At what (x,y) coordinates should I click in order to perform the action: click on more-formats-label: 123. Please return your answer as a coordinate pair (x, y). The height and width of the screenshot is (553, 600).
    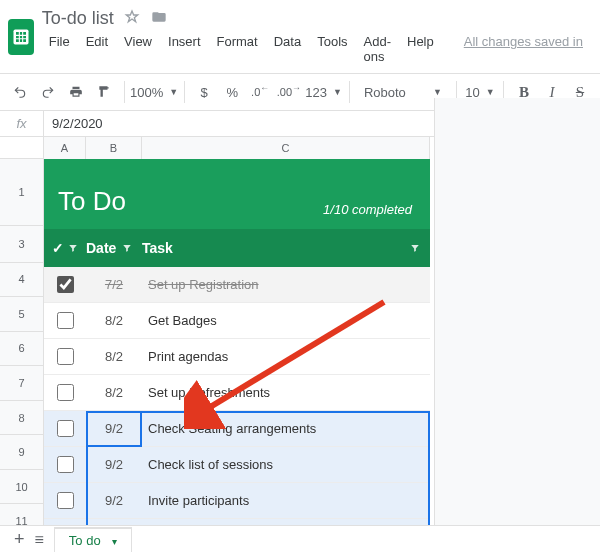
    Looking at the image, I should click on (316, 92).